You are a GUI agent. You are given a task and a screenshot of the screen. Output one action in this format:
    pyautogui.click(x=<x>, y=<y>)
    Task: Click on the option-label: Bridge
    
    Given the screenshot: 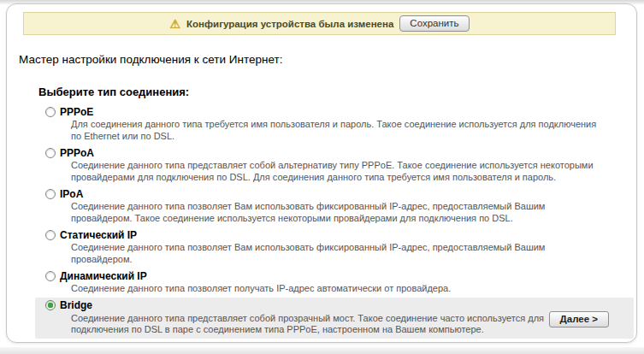 What is the action you would take?
    pyautogui.click(x=76, y=305)
    